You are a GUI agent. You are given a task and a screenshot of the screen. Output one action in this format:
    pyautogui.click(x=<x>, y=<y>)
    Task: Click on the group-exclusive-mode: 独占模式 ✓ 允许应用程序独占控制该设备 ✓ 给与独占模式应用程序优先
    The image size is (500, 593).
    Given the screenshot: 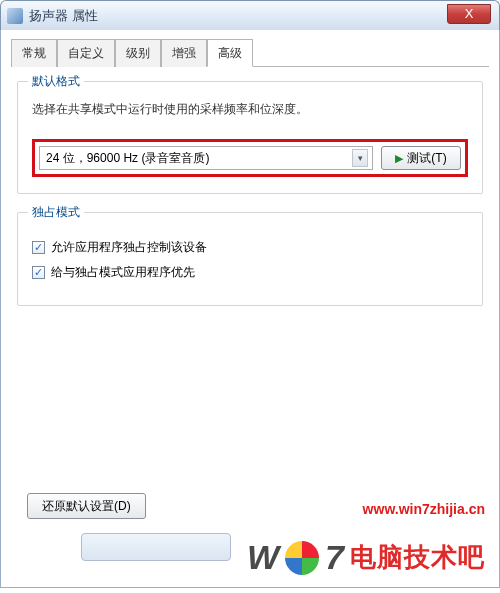 What is the action you would take?
    pyautogui.click(x=250, y=259)
    